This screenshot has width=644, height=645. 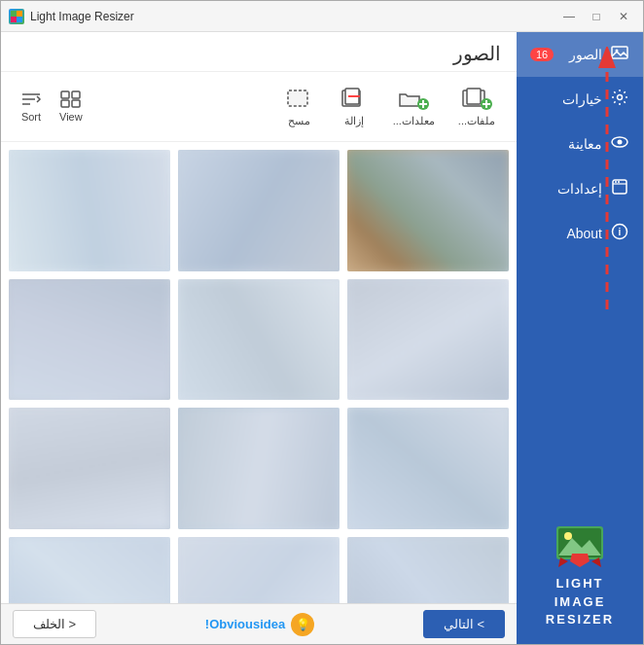 I want to click on about-icon: i, so click(x=620, y=233).